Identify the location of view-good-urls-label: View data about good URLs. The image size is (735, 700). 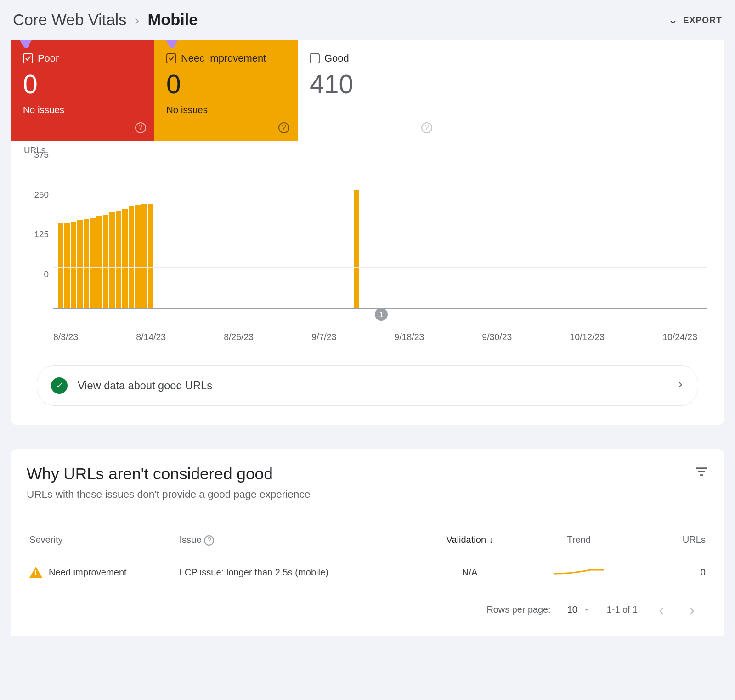
(145, 386).